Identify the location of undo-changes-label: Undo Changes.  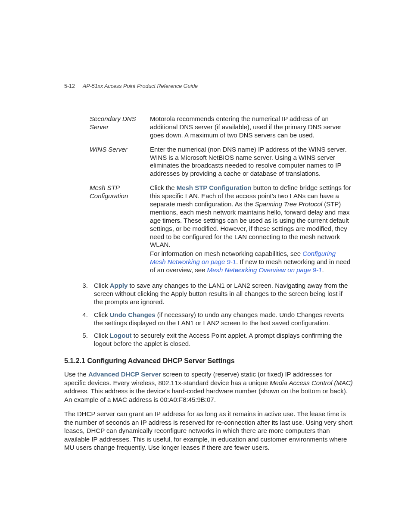
(133, 314).